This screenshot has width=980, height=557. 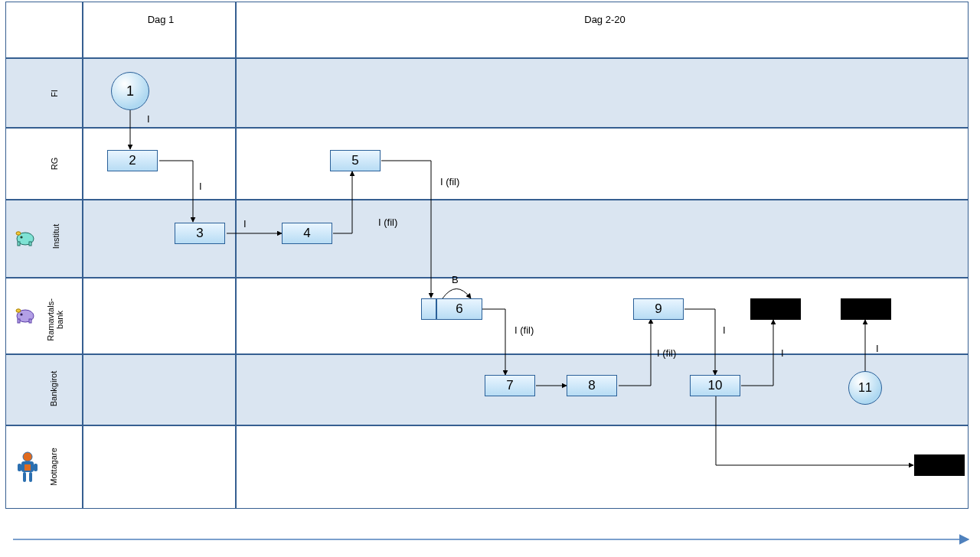 What do you see at coordinates (782, 353) in the screenshot?
I see `edge-label-10-b1: I` at bounding box center [782, 353].